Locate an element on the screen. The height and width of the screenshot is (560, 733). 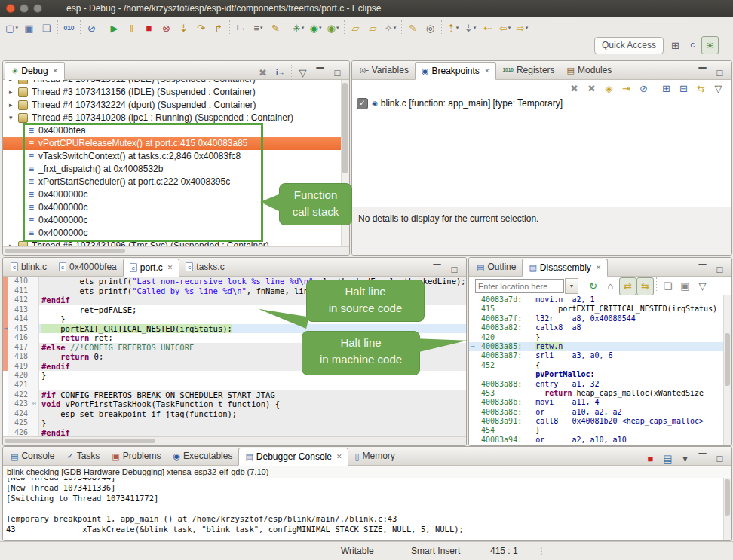
cpp-perspective-button: C is located at coordinates (692, 45).